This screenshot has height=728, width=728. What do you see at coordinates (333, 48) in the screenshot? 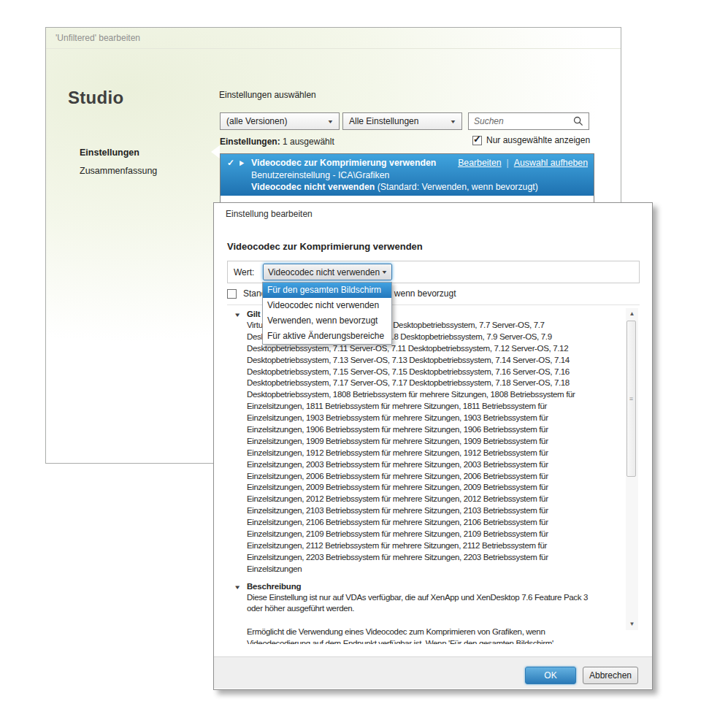
I see `header-separator` at bounding box center [333, 48].